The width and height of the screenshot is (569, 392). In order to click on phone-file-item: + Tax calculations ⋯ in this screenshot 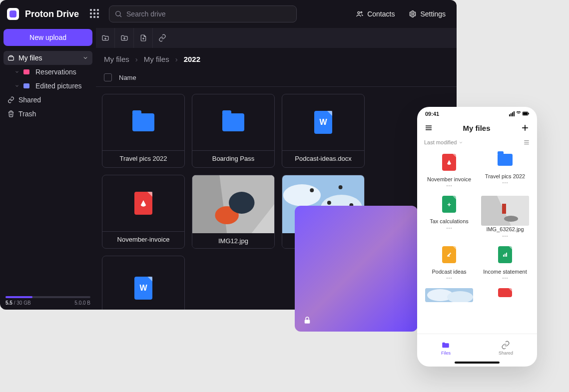, I will do `click(449, 217)`.